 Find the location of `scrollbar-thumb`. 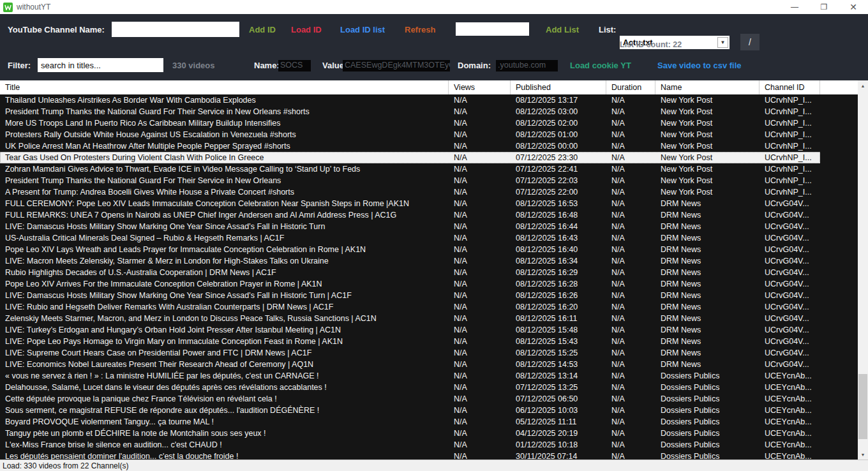

scrollbar-thumb is located at coordinates (863, 407).